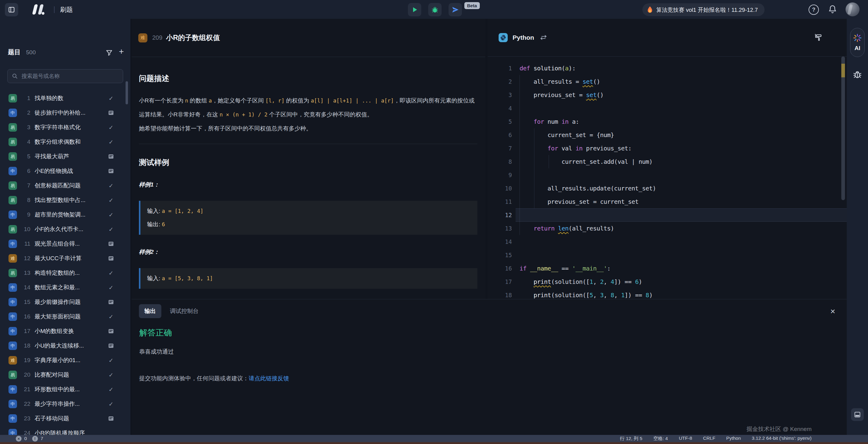  I want to click on text-segment: 她希望你能帮她计算一下，所有子区间中的不同权值总共有多少种。, so click(225, 129).